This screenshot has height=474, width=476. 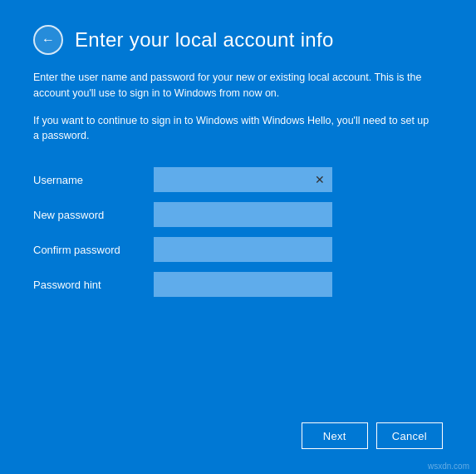 I want to click on username-input, so click(x=243, y=180).